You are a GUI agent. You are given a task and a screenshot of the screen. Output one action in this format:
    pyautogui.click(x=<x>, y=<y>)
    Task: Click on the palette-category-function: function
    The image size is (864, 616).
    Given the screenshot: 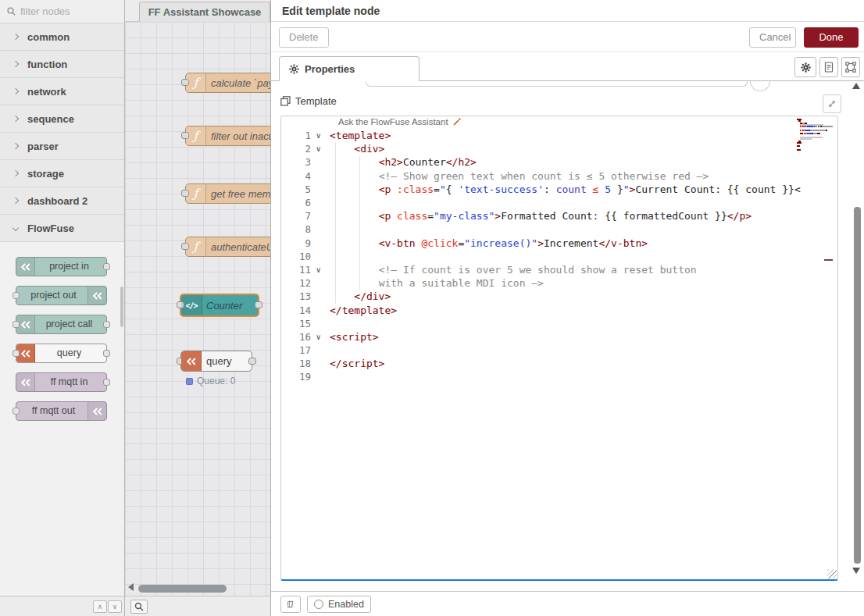 What is the action you would take?
    pyautogui.click(x=62, y=64)
    